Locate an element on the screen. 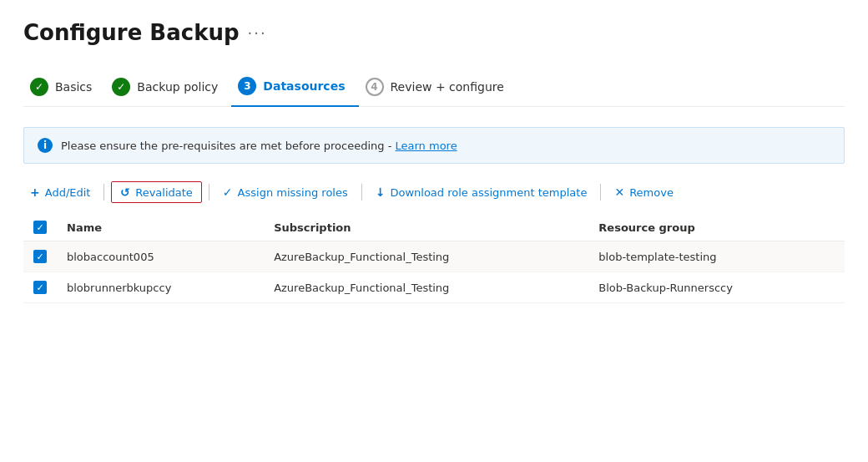 Image resolution: width=868 pixels, height=462 pixels. step-circle-backup-policy: ✓ is located at coordinates (121, 87).